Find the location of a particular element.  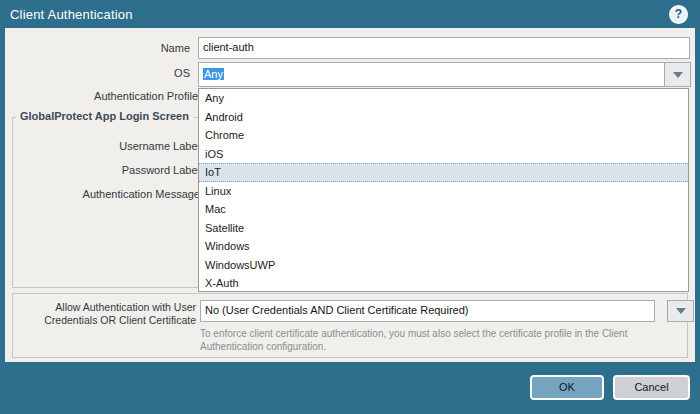

ok-button: OK is located at coordinates (567, 388).